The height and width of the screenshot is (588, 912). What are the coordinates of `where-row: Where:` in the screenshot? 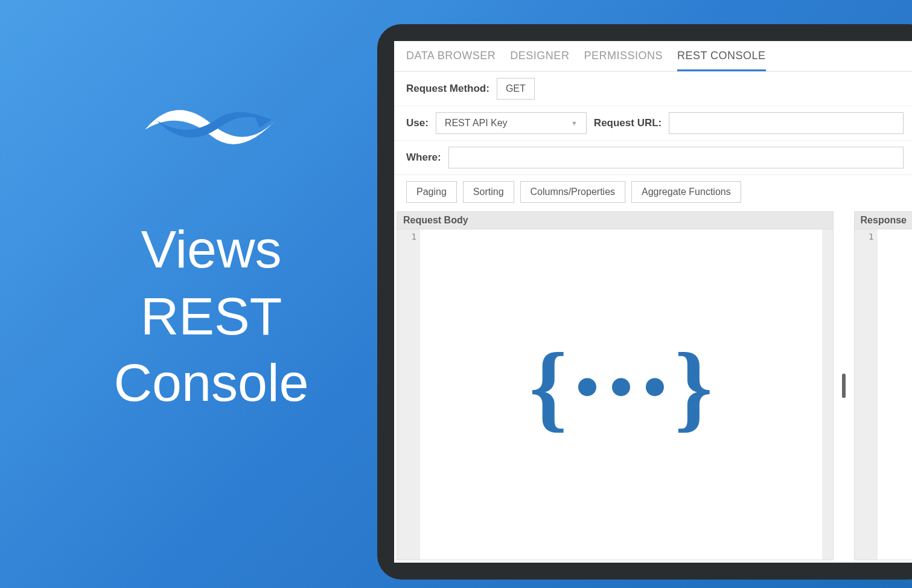 It's located at (653, 158).